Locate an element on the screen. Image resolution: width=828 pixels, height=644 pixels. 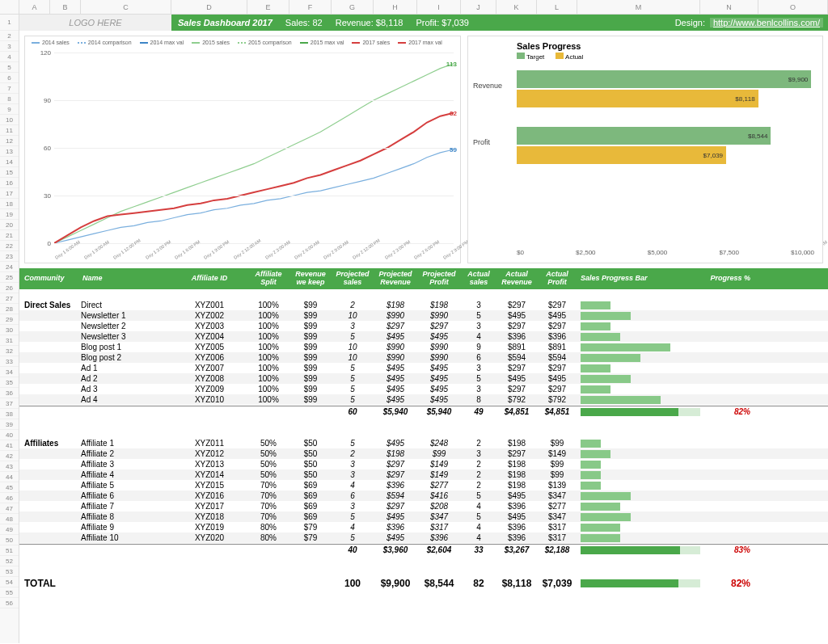
table-row: Affiliate 4XYZ01450%$503$297$1492$198$99 is located at coordinates (424, 475).